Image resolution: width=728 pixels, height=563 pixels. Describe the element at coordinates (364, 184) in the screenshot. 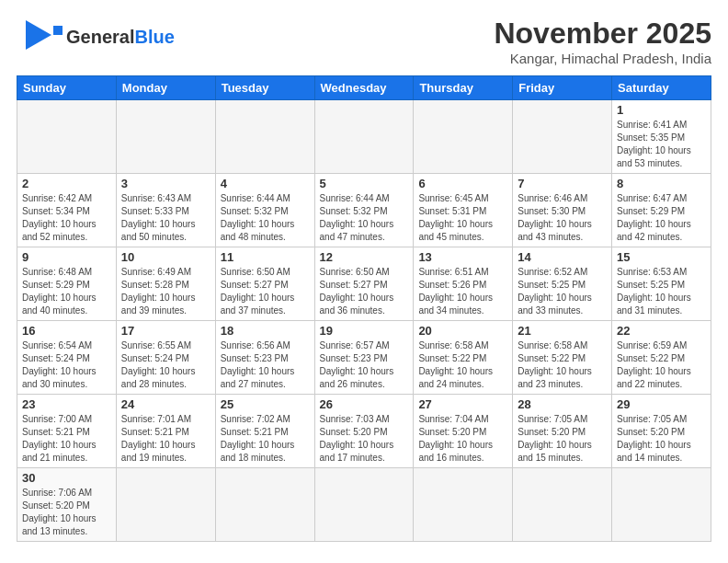

I see `day-number: 5` at that location.